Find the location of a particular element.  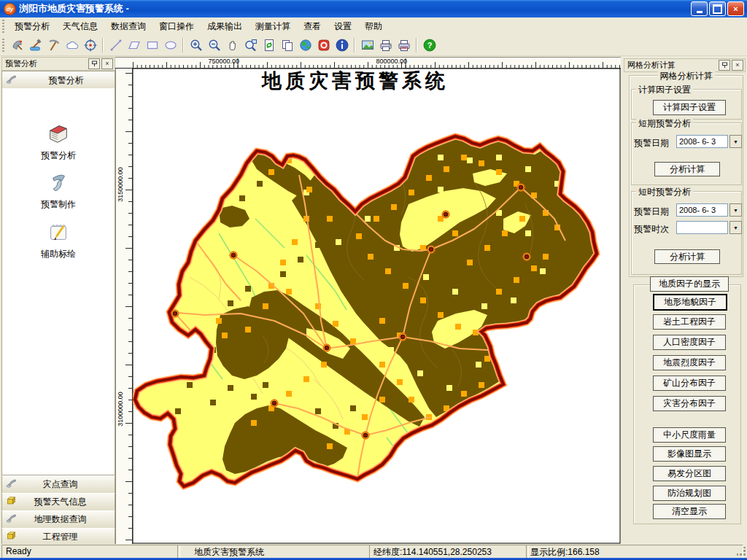

menu-item-窗口操作: 窗口操作 is located at coordinates (177, 26).